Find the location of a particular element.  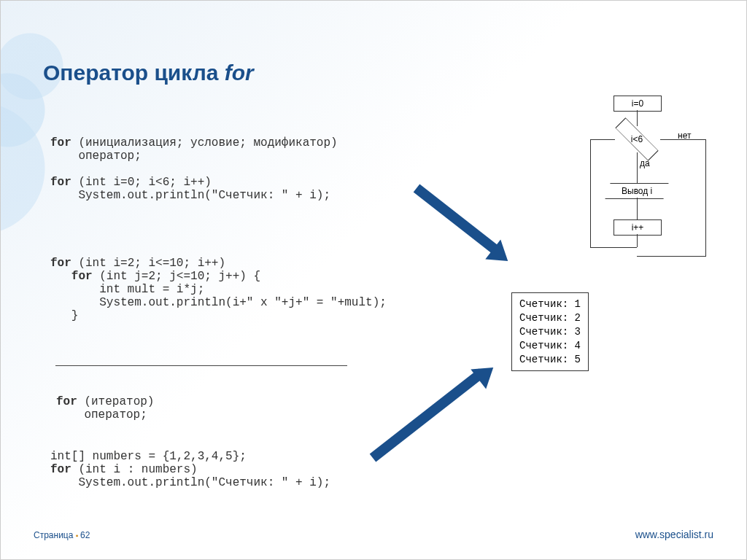

flow-init-box: i=0 is located at coordinates (638, 104).